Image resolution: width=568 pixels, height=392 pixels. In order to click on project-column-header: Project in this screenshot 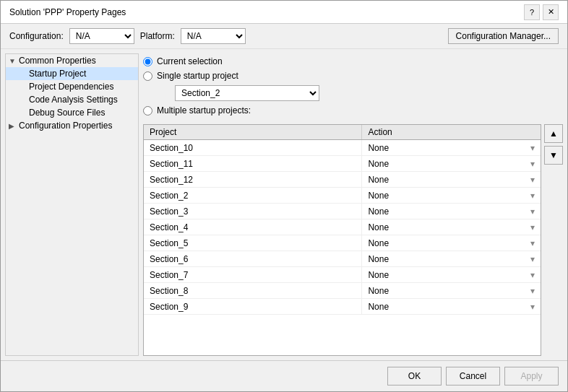, I will do `click(253, 133)`.